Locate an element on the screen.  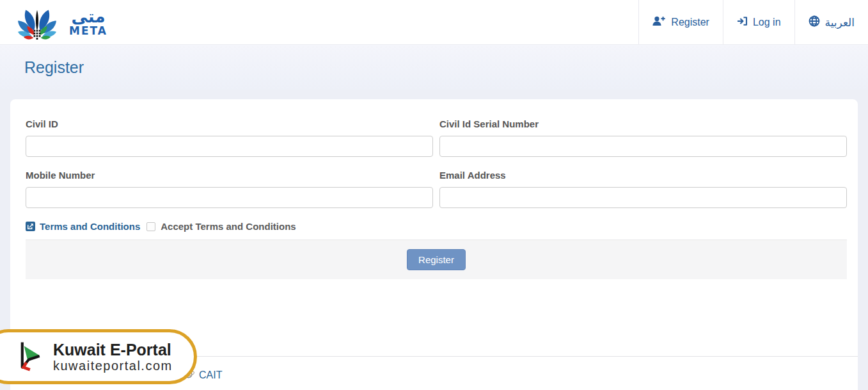
page-title-bar: Register is located at coordinates (434, 67).